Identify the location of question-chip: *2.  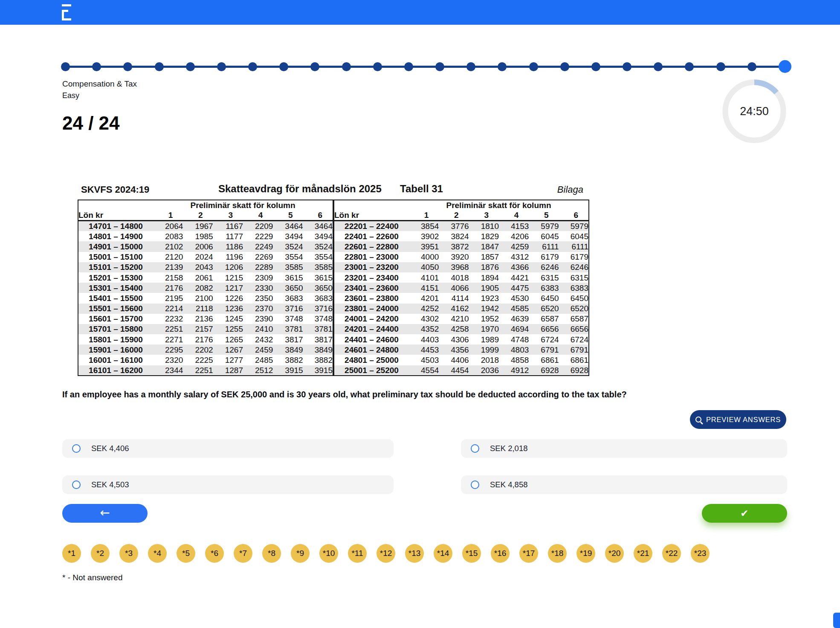
(100, 553).